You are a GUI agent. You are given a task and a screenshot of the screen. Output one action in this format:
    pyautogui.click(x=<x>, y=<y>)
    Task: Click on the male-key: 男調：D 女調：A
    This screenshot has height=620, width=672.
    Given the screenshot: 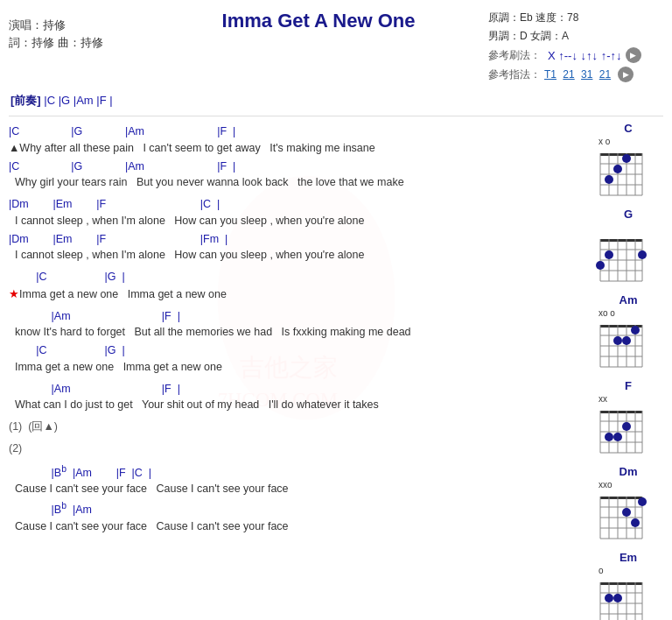 What is the action you would take?
    pyautogui.click(x=528, y=37)
    